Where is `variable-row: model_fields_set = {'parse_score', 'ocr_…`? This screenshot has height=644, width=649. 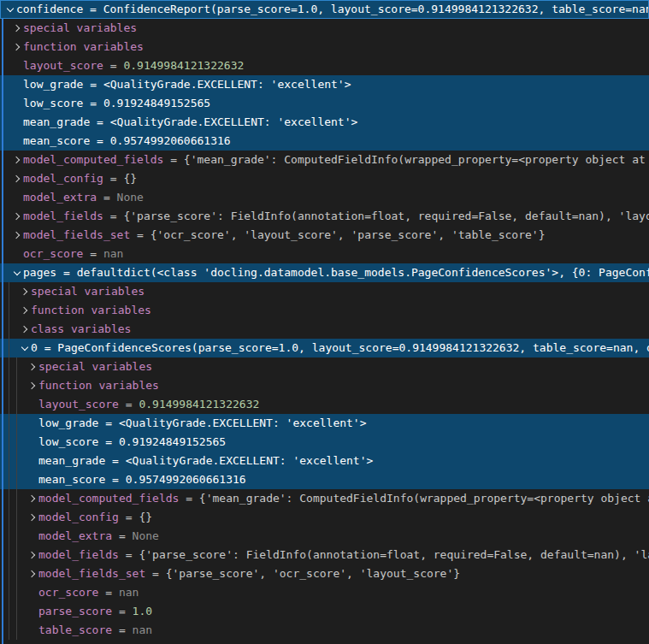
variable-row: model_fields_set = {'parse_score', 'ocr_… is located at coordinates (325, 574).